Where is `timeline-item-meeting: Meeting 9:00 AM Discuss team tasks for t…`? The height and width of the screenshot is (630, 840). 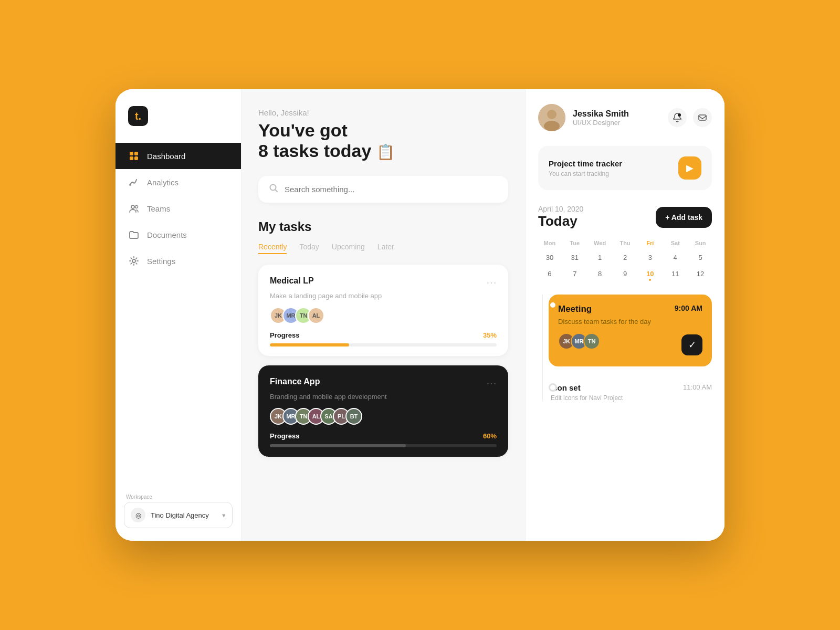 timeline-item-meeting: Meeting 9:00 AM Discuss team tasks for t… is located at coordinates (630, 331).